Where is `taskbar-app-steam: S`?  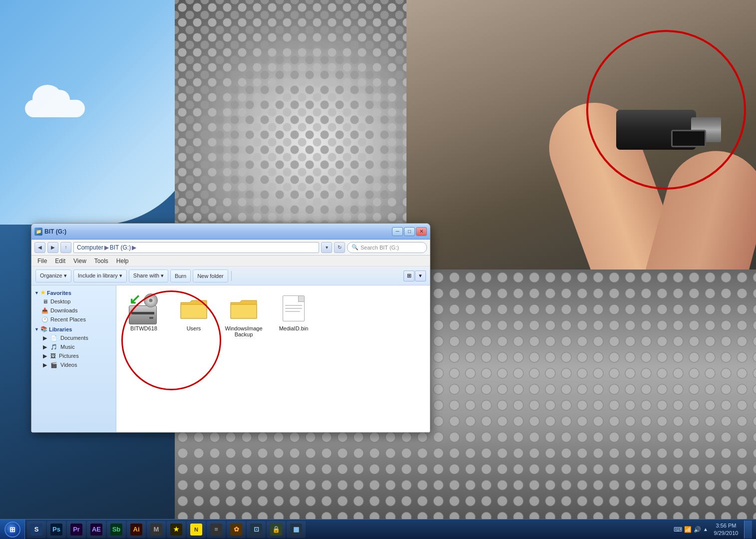
taskbar-app-steam: S is located at coordinates (36, 530).